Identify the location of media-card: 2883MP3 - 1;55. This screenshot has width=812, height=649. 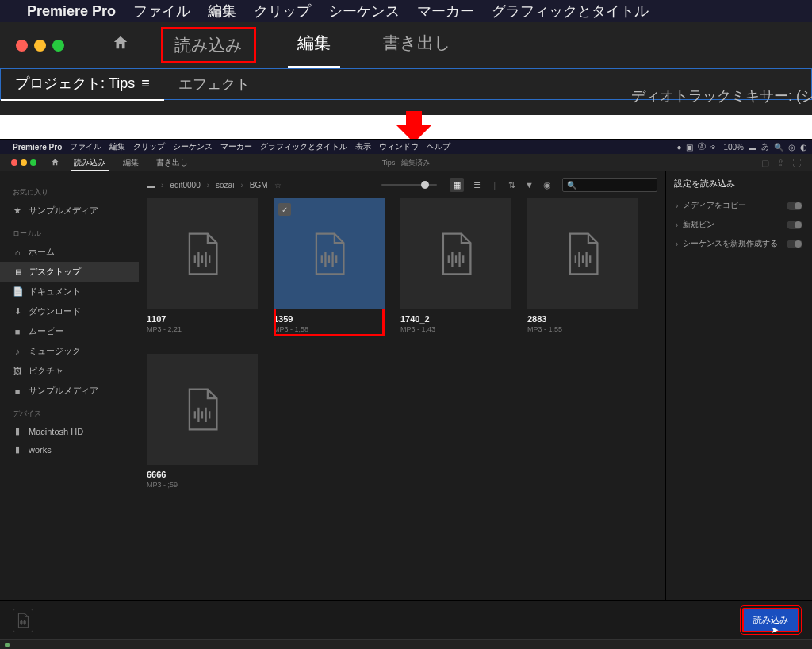
(583, 267).